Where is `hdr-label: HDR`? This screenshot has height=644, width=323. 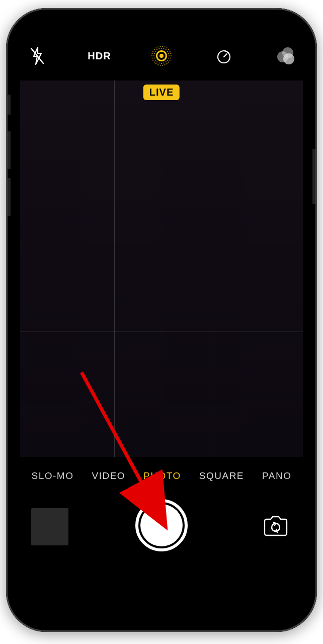 hdr-label: HDR is located at coordinates (99, 56).